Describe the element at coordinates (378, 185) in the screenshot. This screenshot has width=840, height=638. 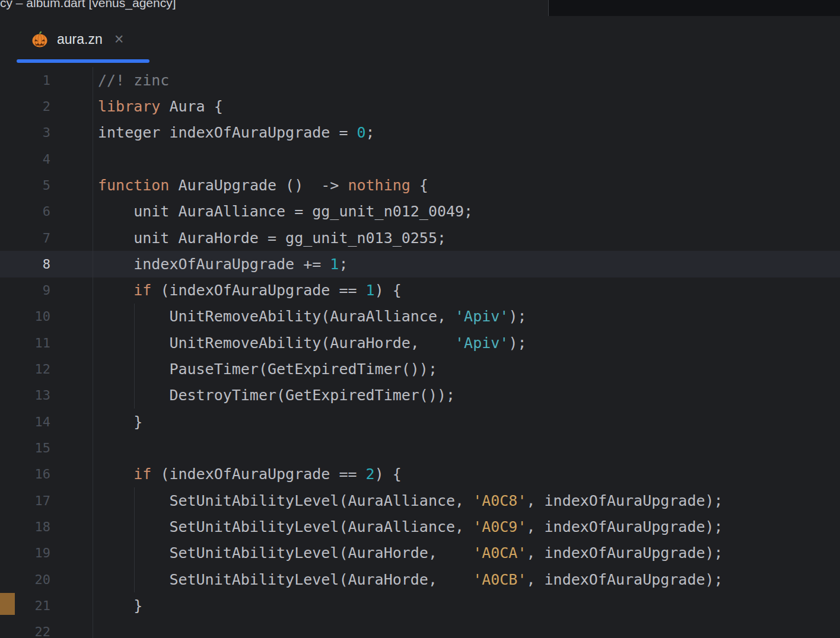
I see `code-token: nothing` at that location.